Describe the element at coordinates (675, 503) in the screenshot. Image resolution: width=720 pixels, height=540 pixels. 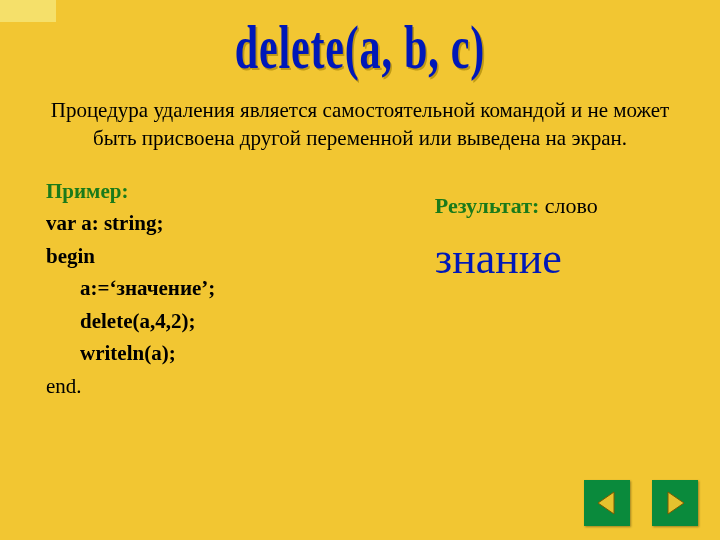
I see `next-button` at that location.